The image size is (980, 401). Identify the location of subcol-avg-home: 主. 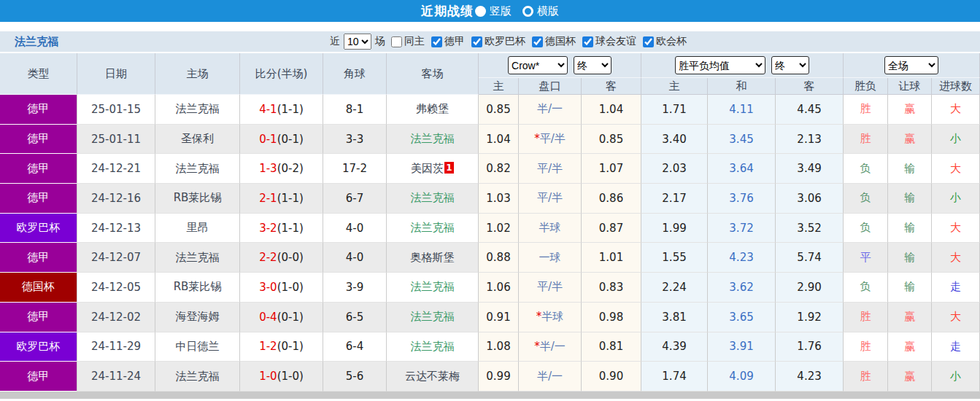
(674, 86).